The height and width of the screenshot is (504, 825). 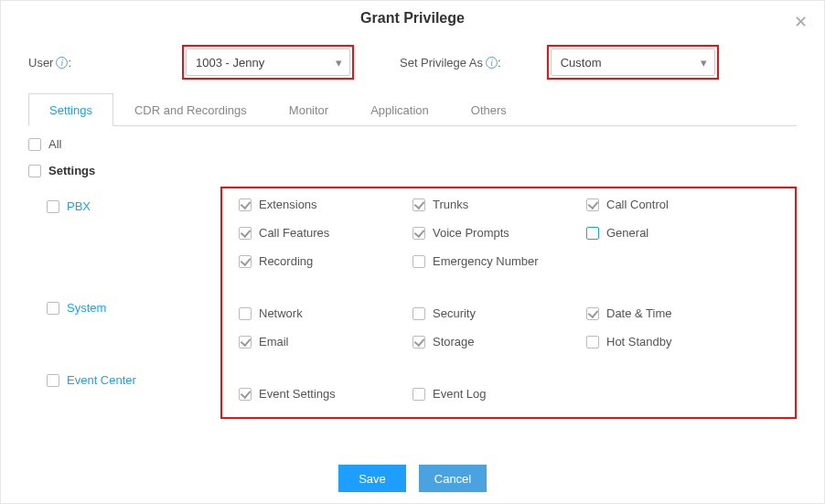 What do you see at coordinates (245, 394) in the screenshot?
I see `event-settings-checkbox` at bounding box center [245, 394].